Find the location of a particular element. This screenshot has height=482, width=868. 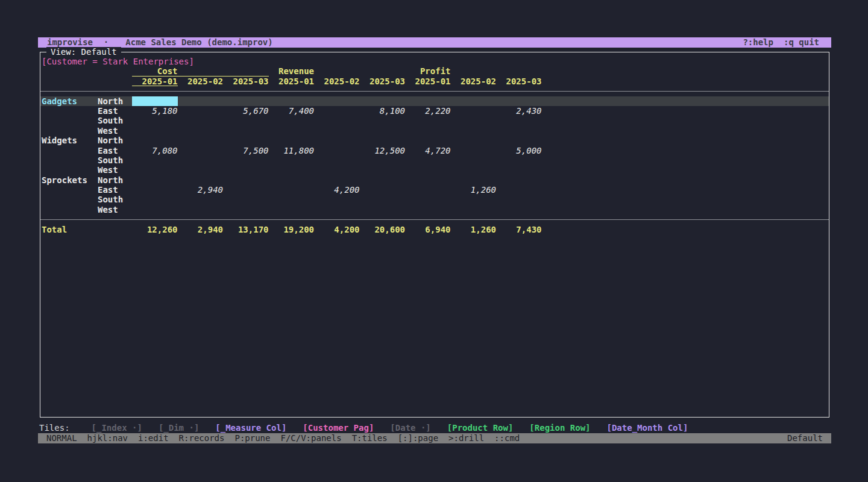

value-cell: 7,400 is located at coordinates (292, 111).